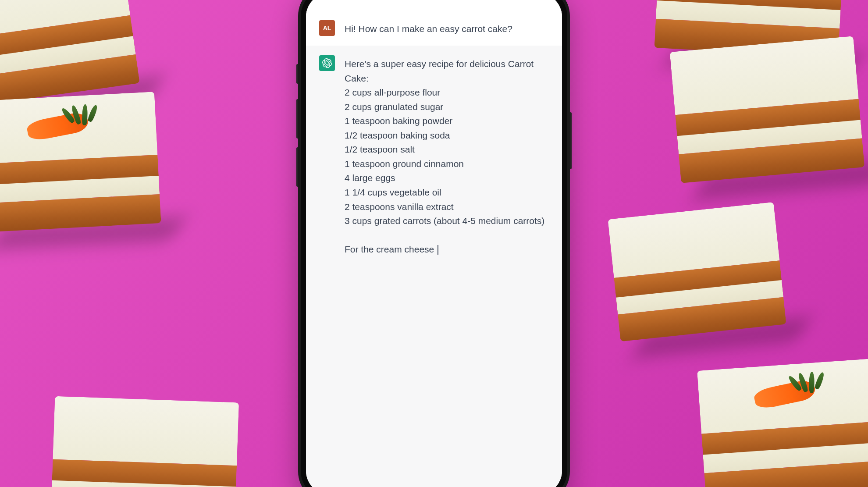  What do you see at coordinates (447, 164) in the screenshot?
I see `ingredient-line: 1 teaspoon ground cinnamon` at bounding box center [447, 164].